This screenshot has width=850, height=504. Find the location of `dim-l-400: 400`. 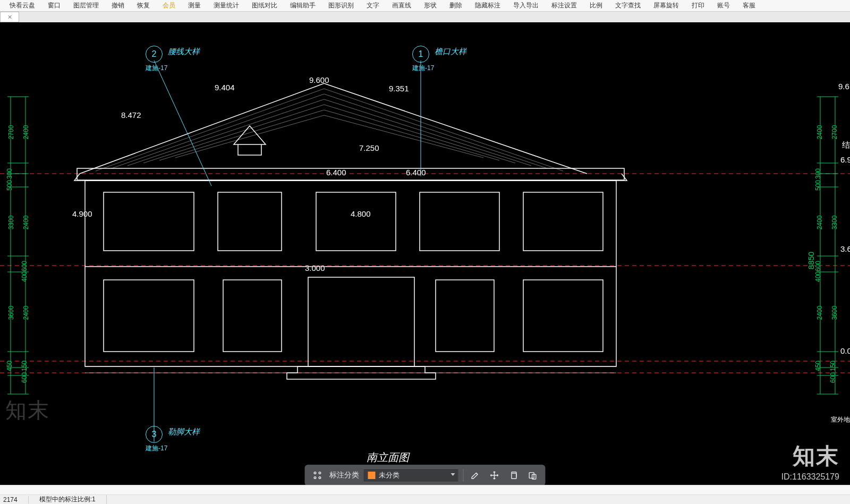

dim-l-400: 400 is located at coordinates (24, 277).